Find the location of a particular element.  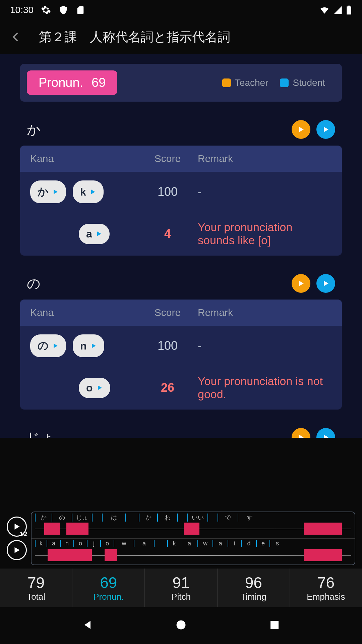

pronunciation-score-badge: Pronun. 69 is located at coordinates (72, 83).